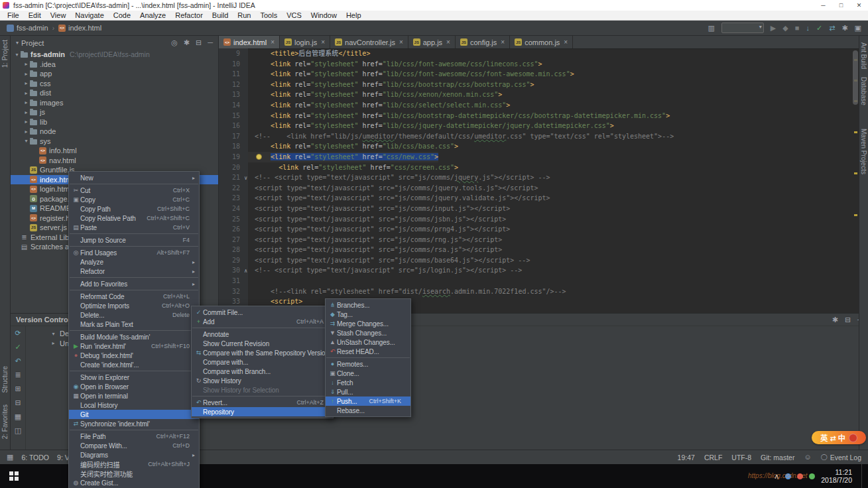 This screenshot has width=868, height=488. Describe the element at coordinates (368, 305) in the screenshot. I see `repo-menu-item-branches: ⋔Branches...` at that location.